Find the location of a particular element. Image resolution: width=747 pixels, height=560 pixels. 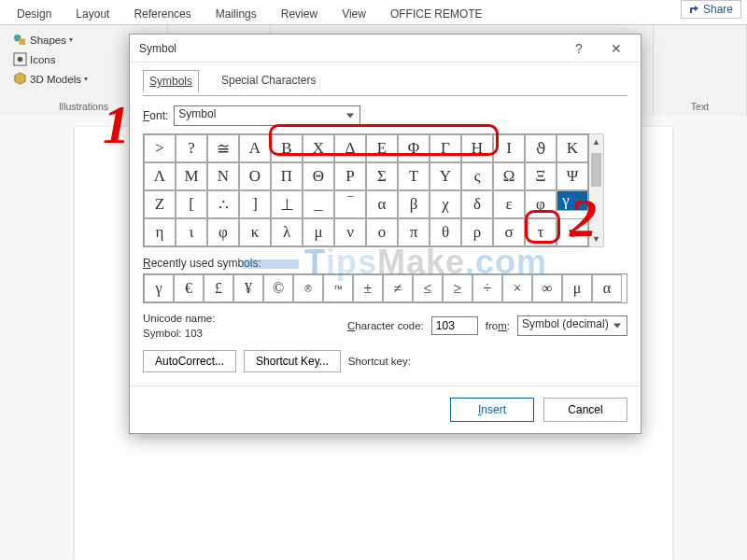

close-button: ✕ is located at coordinates (616, 49).